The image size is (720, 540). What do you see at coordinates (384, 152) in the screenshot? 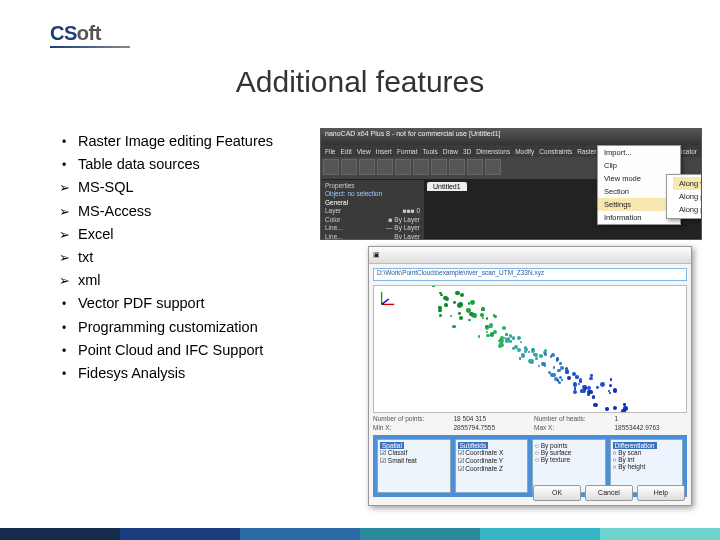
I see `menu-item: Insert` at bounding box center [384, 152].